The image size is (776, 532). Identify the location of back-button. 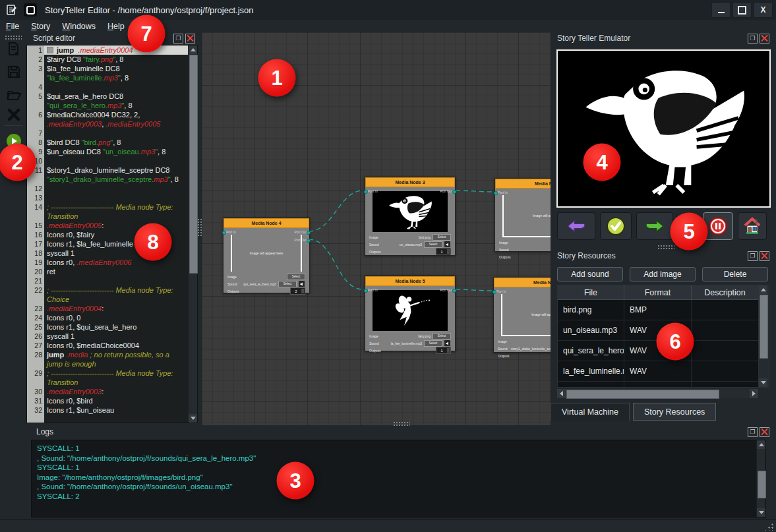
(576, 226).